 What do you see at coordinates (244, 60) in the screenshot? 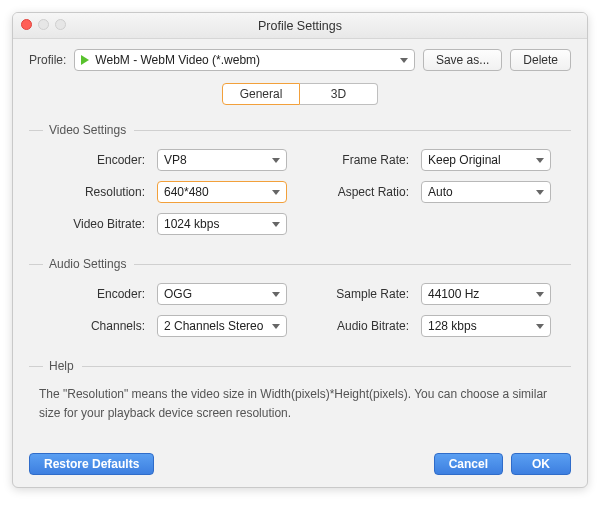
I see `profile-value: WebM - WebM Video (*.webm)` at bounding box center [244, 60].